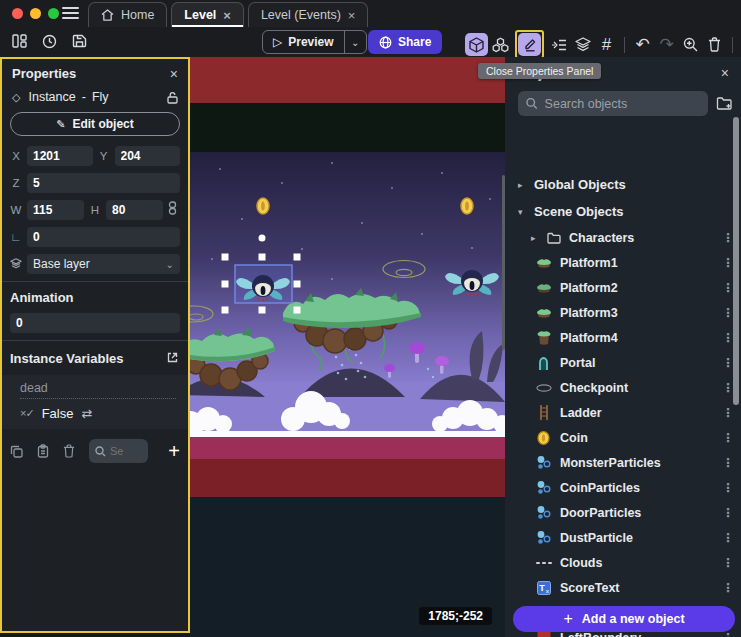  What do you see at coordinates (58, 414) in the screenshot?
I see `variable-value: False` at bounding box center [58, 414].